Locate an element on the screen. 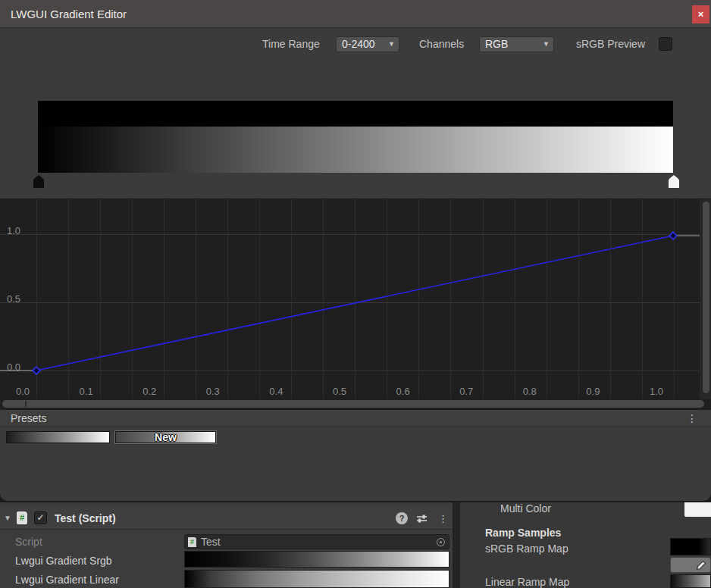  gradient-srgb-field is located at coordinates (317, 559).